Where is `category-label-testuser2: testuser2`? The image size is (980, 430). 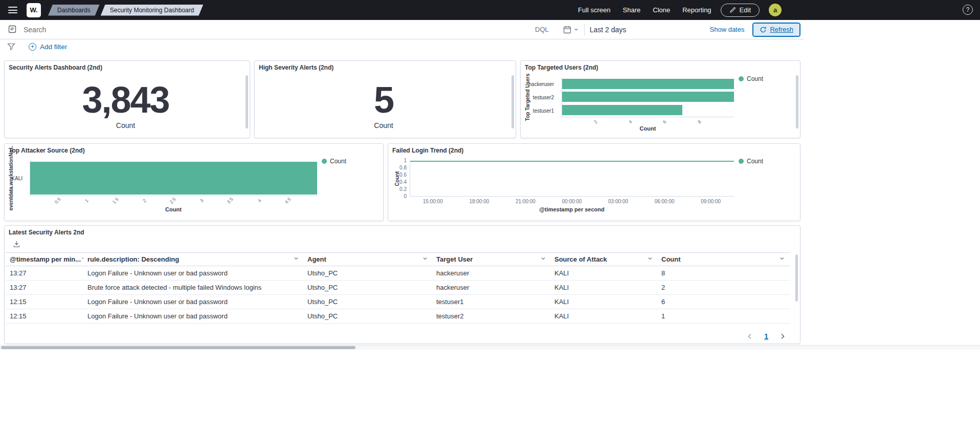
category-label-testuser2: testuser2 is located at coordinates (539, 97).